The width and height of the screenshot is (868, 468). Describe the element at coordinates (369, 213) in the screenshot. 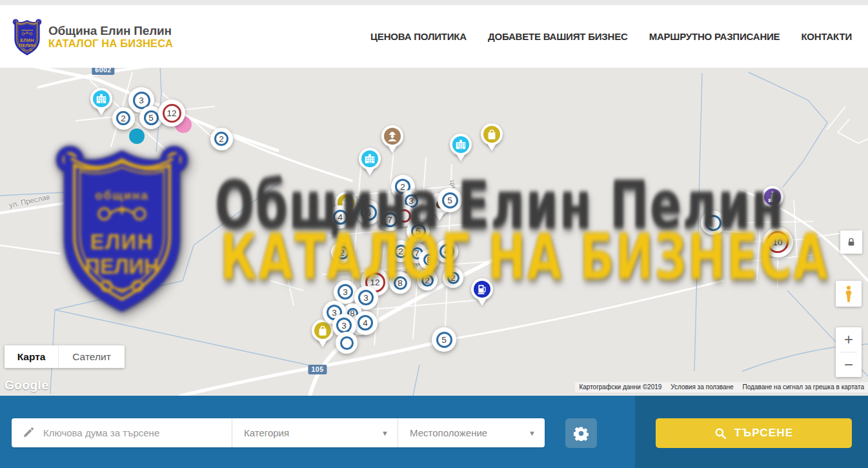

I see `cluster-count: 6` at that location.